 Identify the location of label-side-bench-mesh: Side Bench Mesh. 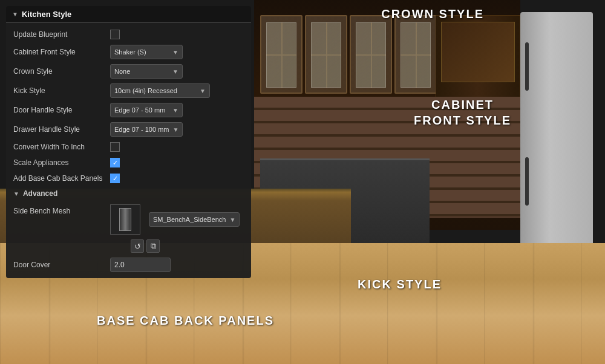
(62, 210).